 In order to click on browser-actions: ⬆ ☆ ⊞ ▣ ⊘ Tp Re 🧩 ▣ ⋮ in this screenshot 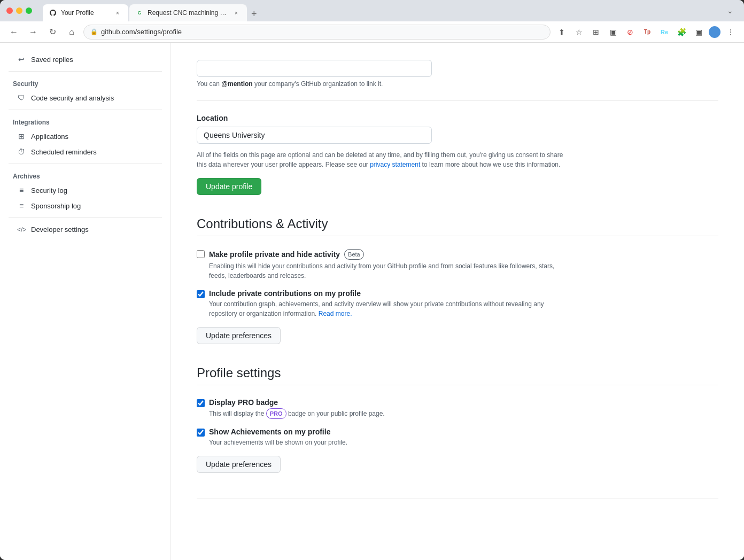, I will do `click(646, 32)`.